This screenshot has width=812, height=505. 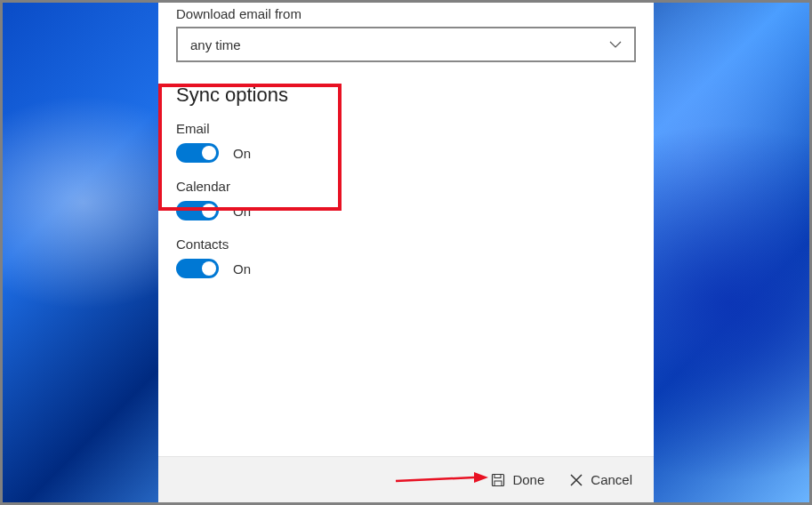 I want to click on chevron-down-icon, so click(x=615, y=44).